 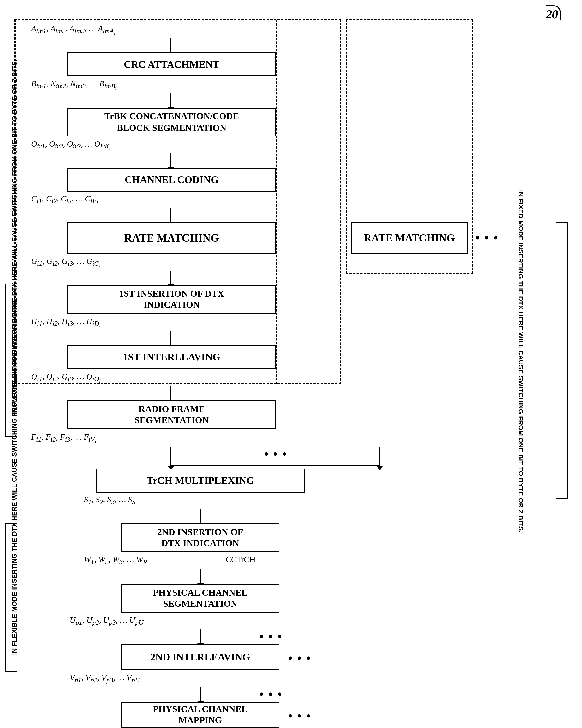 I want to click on side-text-fixed: IN FIXED MODE INSERTING THE DTX HERE WIL…, so click(x=521, y=328).